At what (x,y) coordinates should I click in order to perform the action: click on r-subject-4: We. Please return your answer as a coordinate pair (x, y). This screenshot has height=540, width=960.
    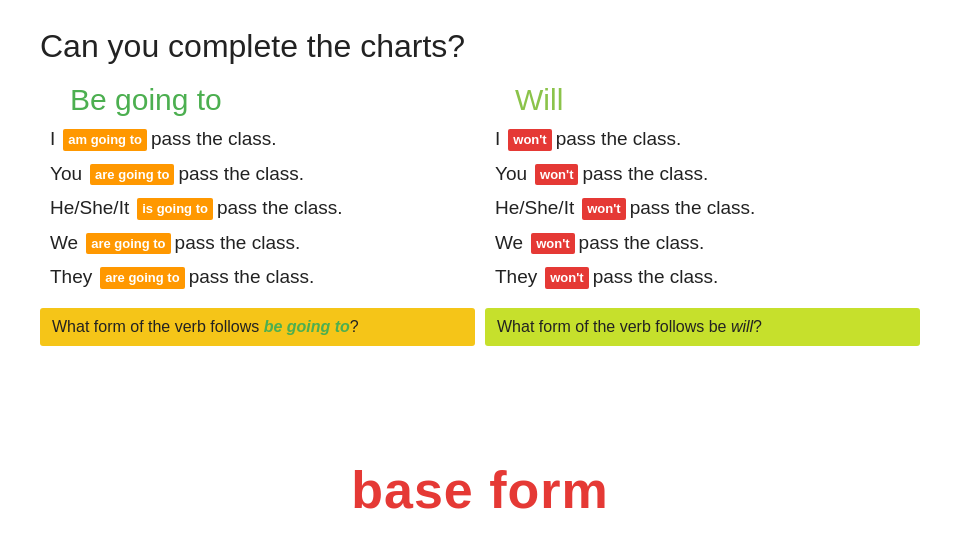
    Looking at the image, I should click on (509, 244).